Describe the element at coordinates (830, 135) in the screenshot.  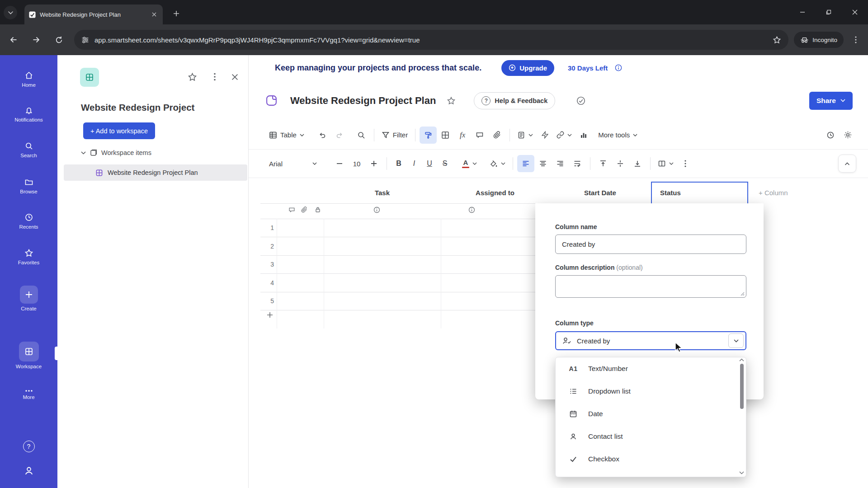
I see `activity-log-button` at that location.